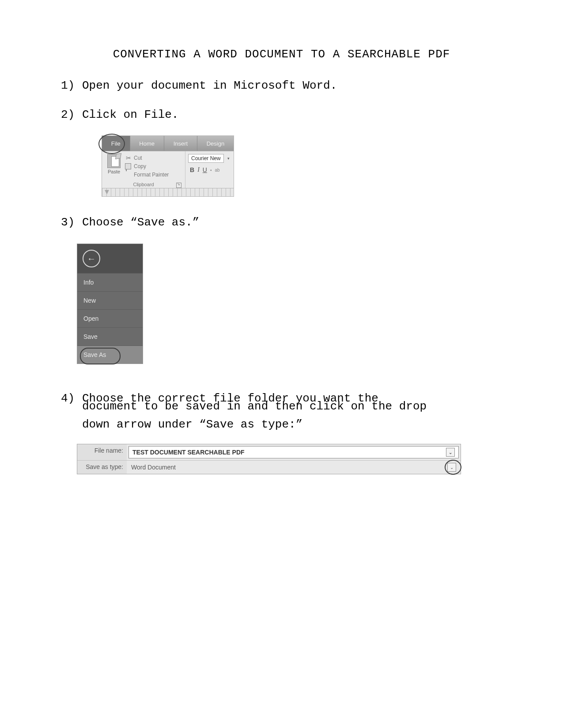 Image resolution: width=563 pixels, height=728 pixels. Describe the element at coordinates (110, 336) in the screenshot. I see `menu-save: Save` at that location.